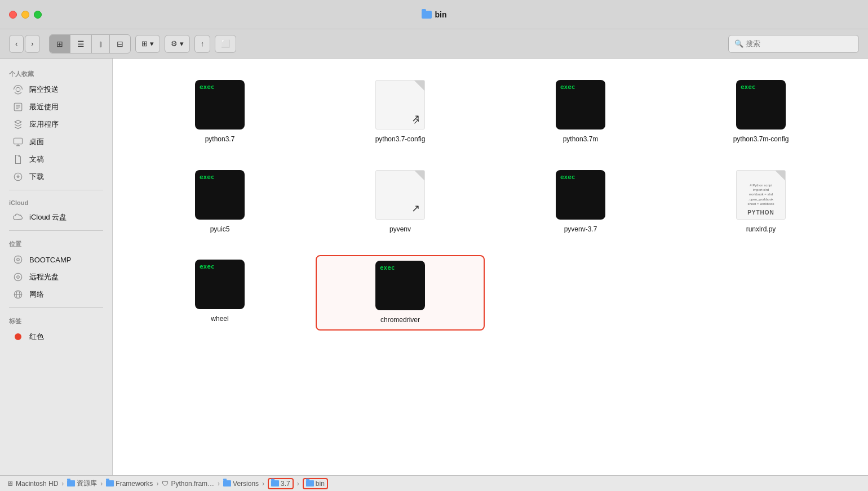 This screenshot has height=491, width=868. What do you see at coordinates (60, 44) in the screenshot?
I see `icon-view-button: ⊞` at bounding box center [60, 44].